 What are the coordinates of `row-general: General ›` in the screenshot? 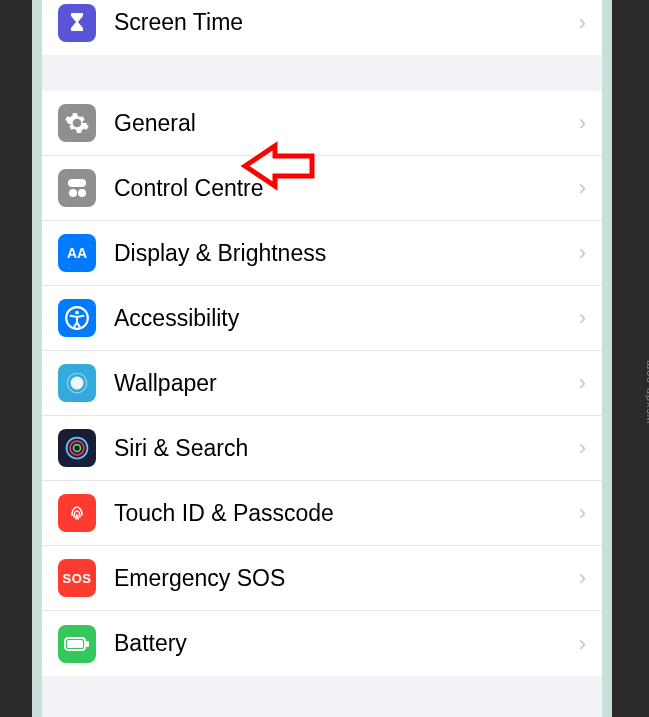 It's located at (322, 124).